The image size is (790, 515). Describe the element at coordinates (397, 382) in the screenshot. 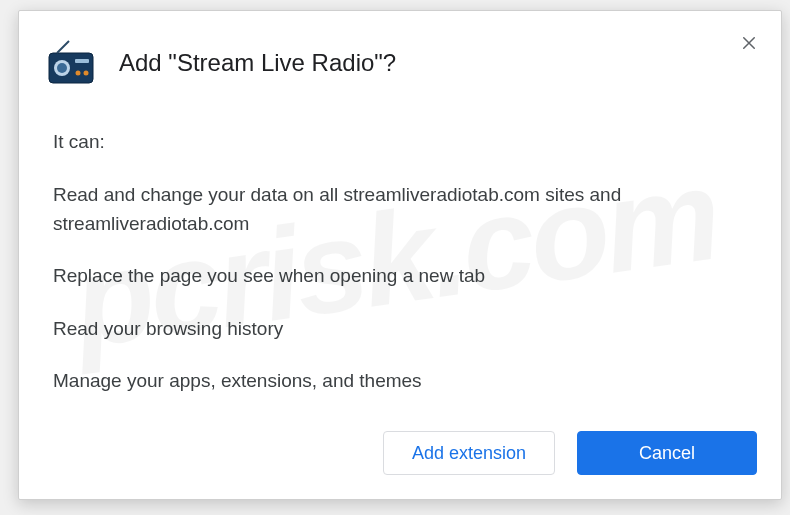

I see `permission-item: Manage your apps, extensions, and themes` at that location.